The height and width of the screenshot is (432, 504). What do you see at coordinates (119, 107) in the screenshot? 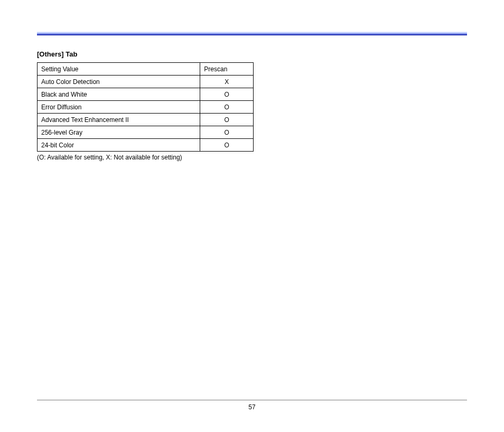
I see `setting-label: Error Diffusion` at bounding box center [119, 107].